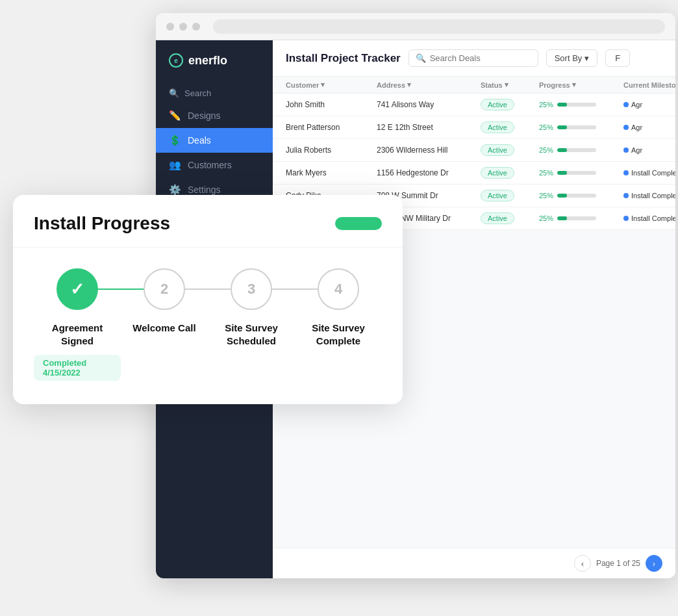 Image resolution: width=678 pixels, height=616 pixels. Describe the element at coordinates (654, 563) in the screenshot. I see `pagination-next-button: ›` at that location.